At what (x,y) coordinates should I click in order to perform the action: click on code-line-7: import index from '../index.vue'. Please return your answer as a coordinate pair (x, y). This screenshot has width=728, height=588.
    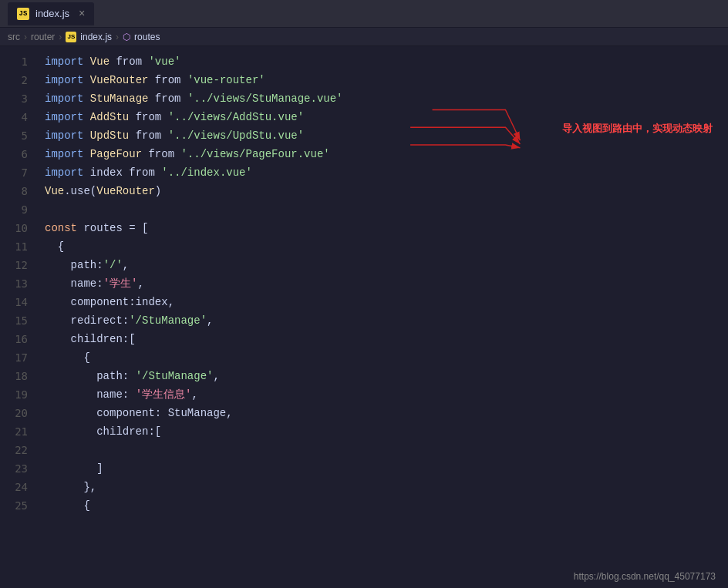
    Looking at the image, I should click on (386, 173).